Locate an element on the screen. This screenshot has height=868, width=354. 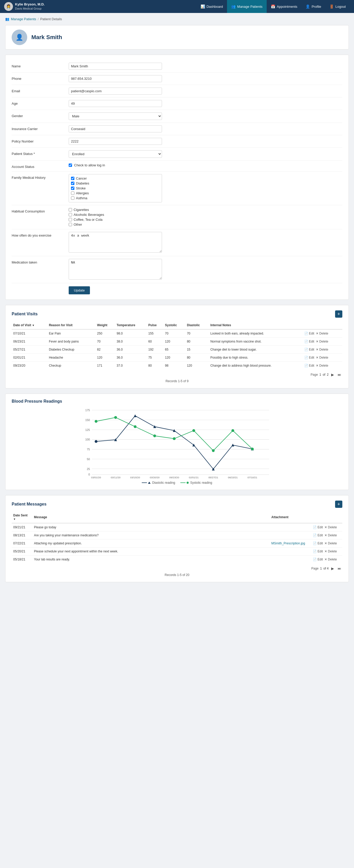
visit-diastolic: 120 is located at coordinates (197, 366).